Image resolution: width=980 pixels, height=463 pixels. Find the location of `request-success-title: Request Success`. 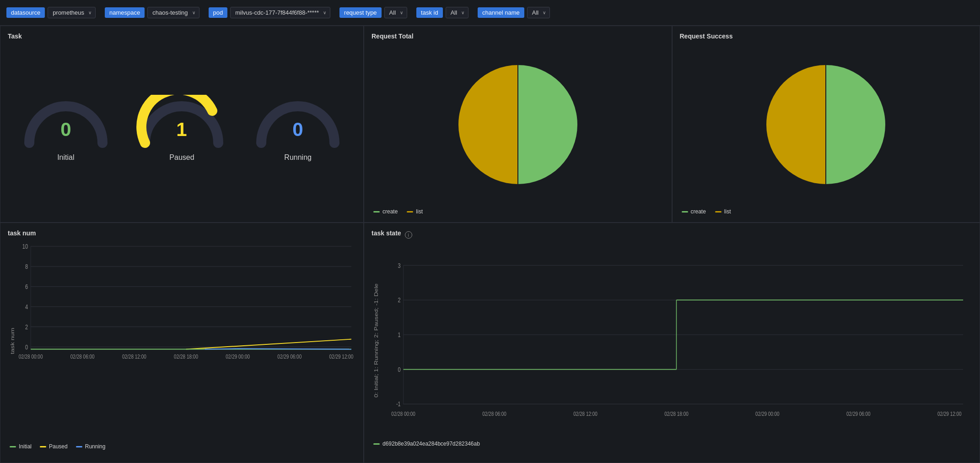

request-success-title: Request Success is located at coordinates (826, 36).